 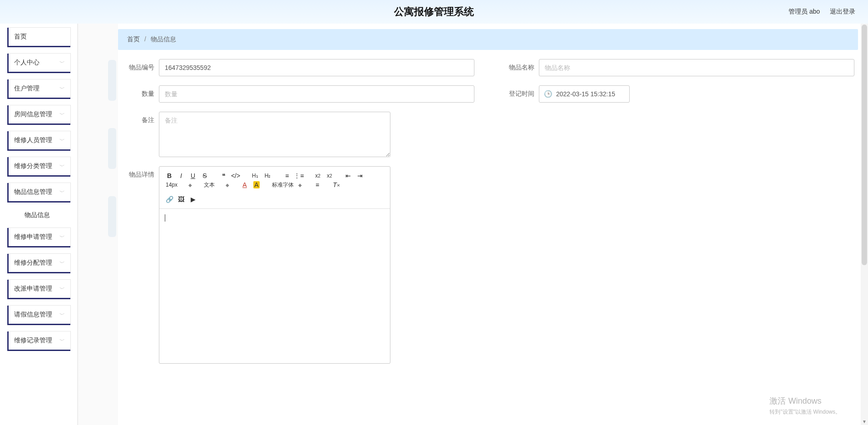 What do you see at coordinates (39, 192) in the screenshot?
I see `nav-item-info-mgmt: 物品信息管理﹀` at bounding box center [39, 192].